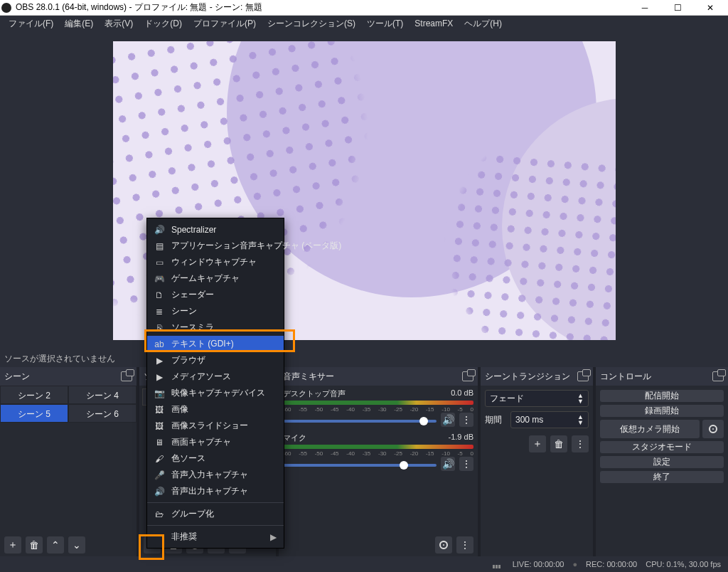  Describe the element at coordinates (34, 545) in the screenshot. I see `remove-scene-button: 🗑` at that location.